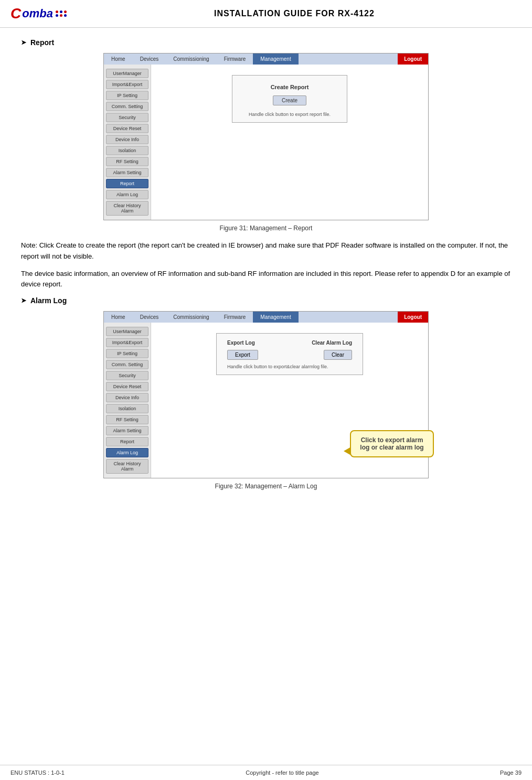 The height and width of the screenshot is (780, 532). I want to click on sidebar-devicereset: Device Reset, so click(127, 129).